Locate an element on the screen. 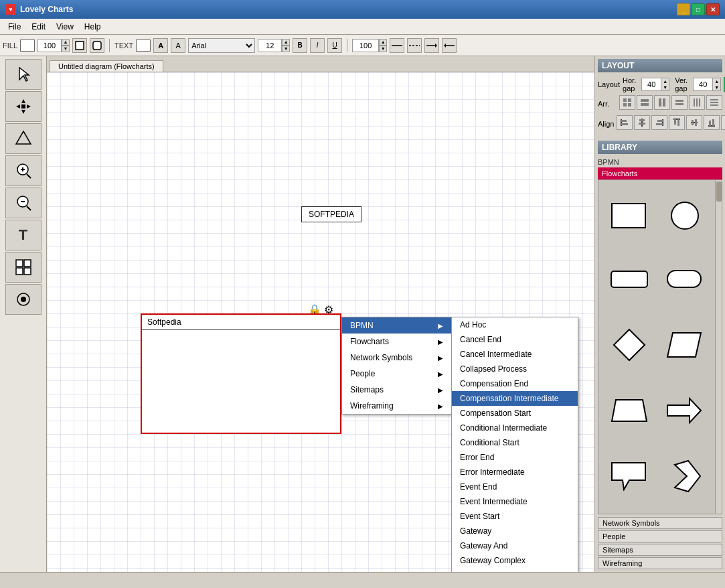  hor-gap-up: ▲ is located at coordinates (665, 82).